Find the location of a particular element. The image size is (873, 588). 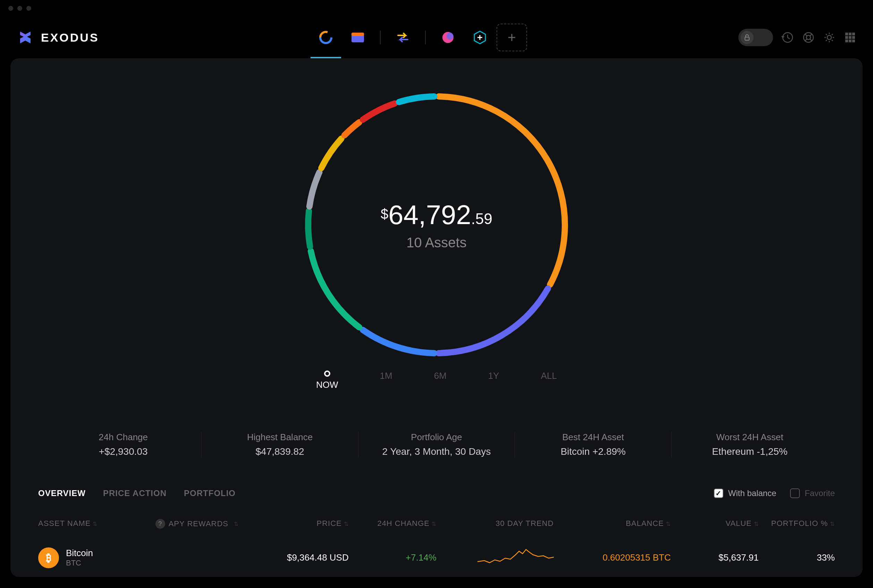

col-balance: BALANCE⇅ is located at coordinates (612, 524).